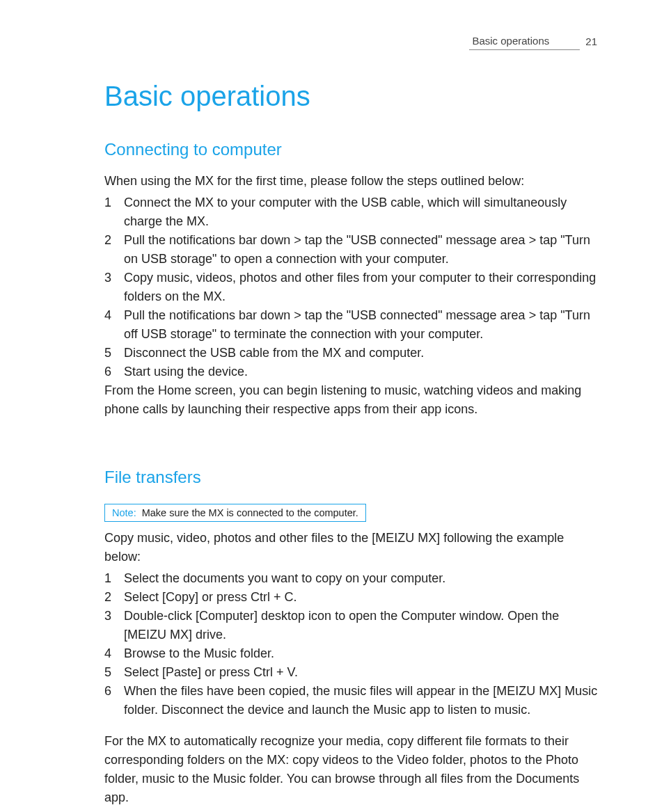  What do you see at coordinates (353, 287) in the screenshot?
I see `list-item: 3Copy music, videos, photos and other fi…` at bounding box center [353, 287].